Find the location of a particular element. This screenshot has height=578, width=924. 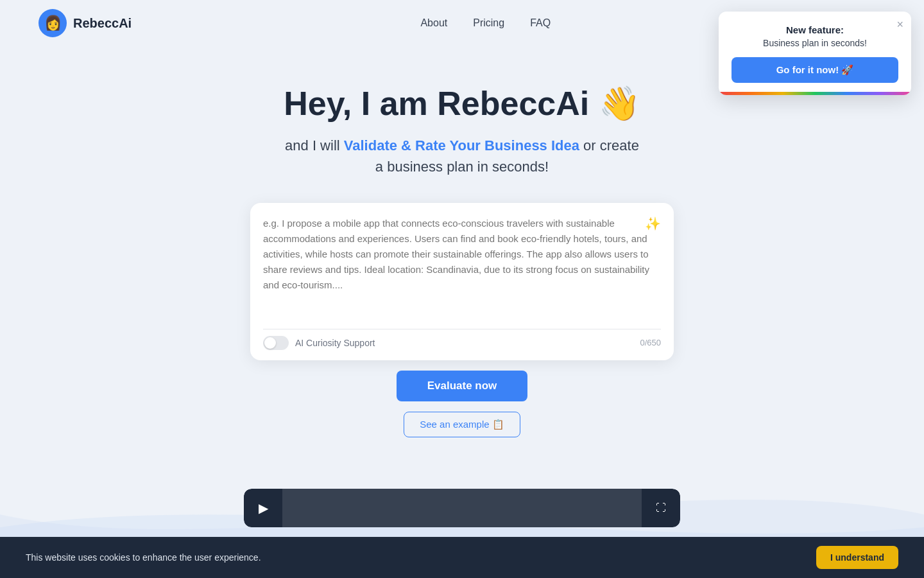

magic-icon-button: ✨ is located at coordinates (653, 223).